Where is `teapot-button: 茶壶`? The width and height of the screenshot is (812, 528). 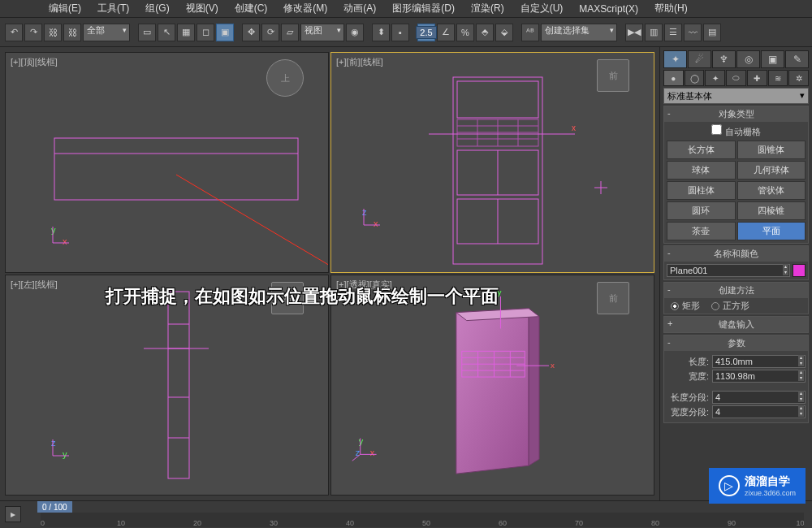
teapot-button: 茶壶 is located at coordinates (702, 231).